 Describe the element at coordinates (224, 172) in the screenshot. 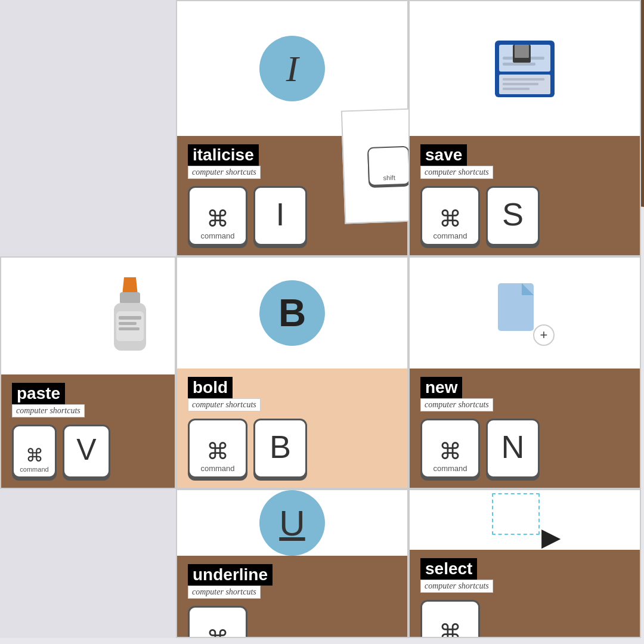

I see `italicise-subtitle: computer shortcuts` at that location.